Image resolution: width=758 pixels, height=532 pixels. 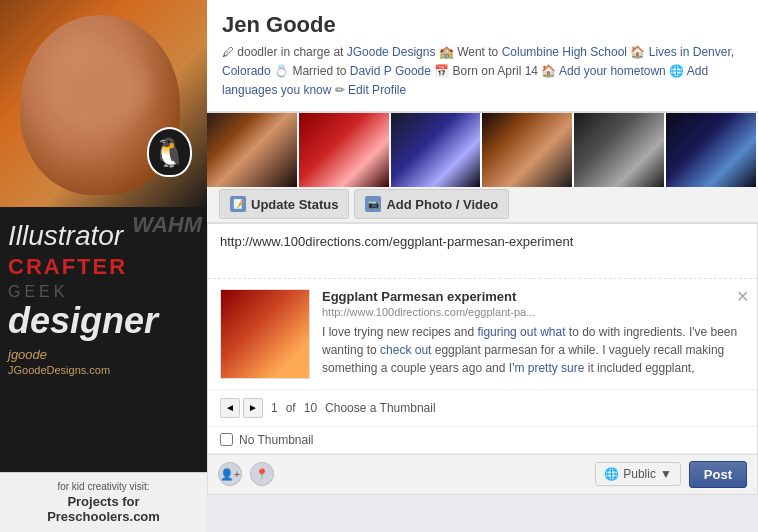 I want to click on preview-url: http://www.100directions.com/eggplant-pa…, so click(x=534, y=312).